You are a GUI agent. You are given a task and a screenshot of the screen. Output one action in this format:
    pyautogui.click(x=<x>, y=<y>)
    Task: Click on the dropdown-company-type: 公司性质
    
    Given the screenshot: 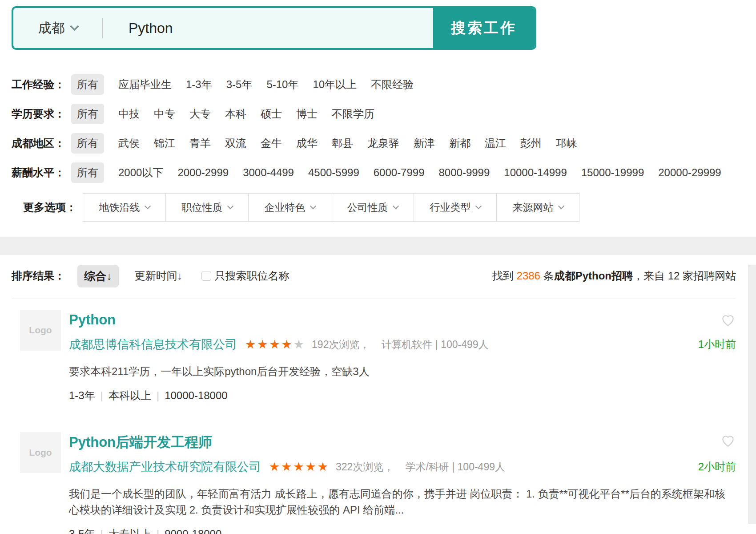 What is the action you would take?
    pyautogui.click(x=373, y=207)
    